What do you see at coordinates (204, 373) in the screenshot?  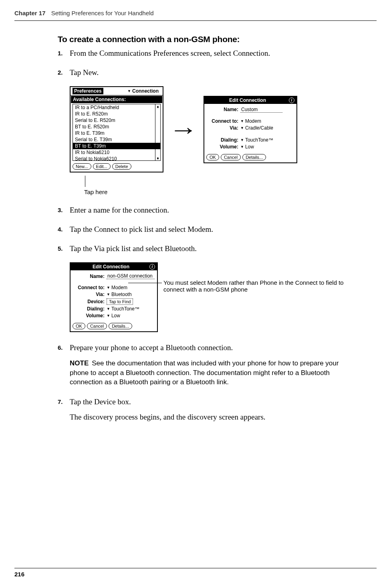 I see `note-text: See the documentation that was included …` at bounding box center [204, 373].